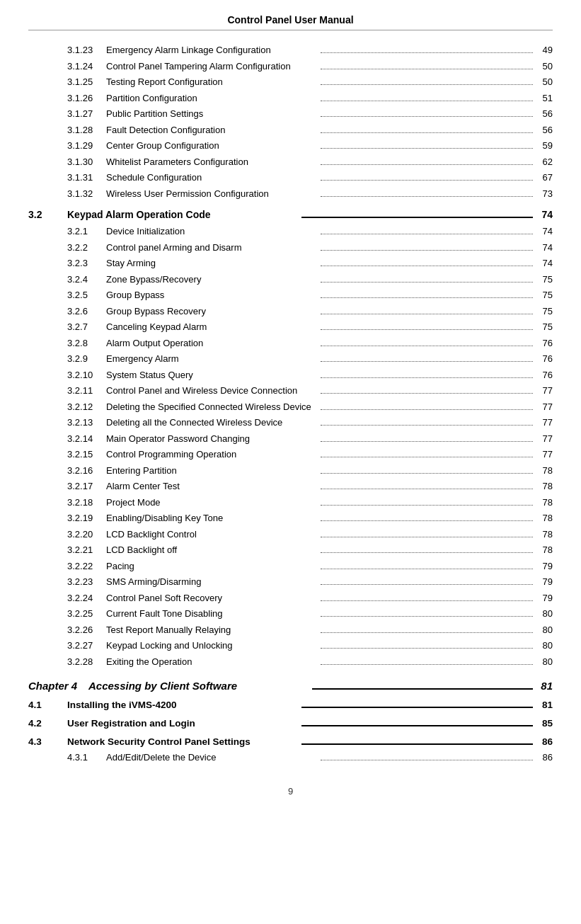 Image resolution: width=581 pixels, height=924 pixels. What do you see at coordinates (212, 67) in the screenshot?
I see `toc-label: Control Panel Tampering Alarm Configurat…` at bounding box center [212, 67].